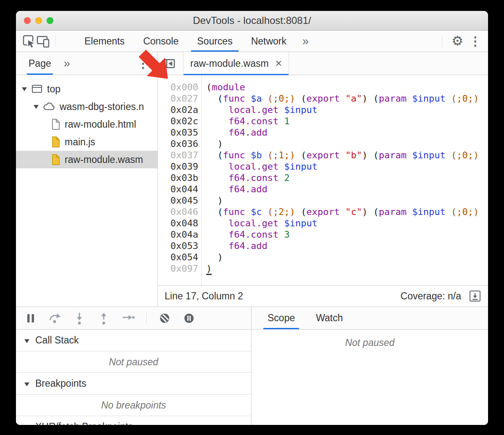 The image size is (504, 435). What do you see at coordinates (134, 318) in the screenshot?
I see `debugger-toolbar` at bounding box center [134, 318].